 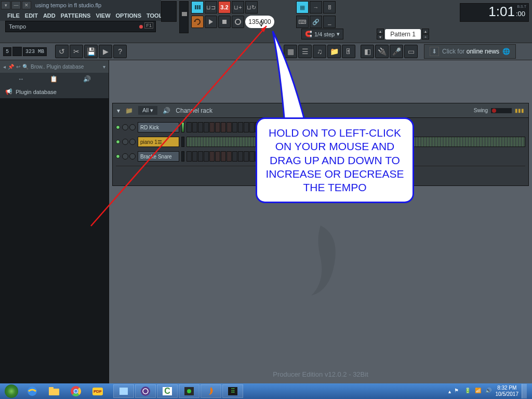 What do you see at coordinates (145, 391) in the screenshot?
I see `taskbar-bittorrent` at bounding box center [145, 391].